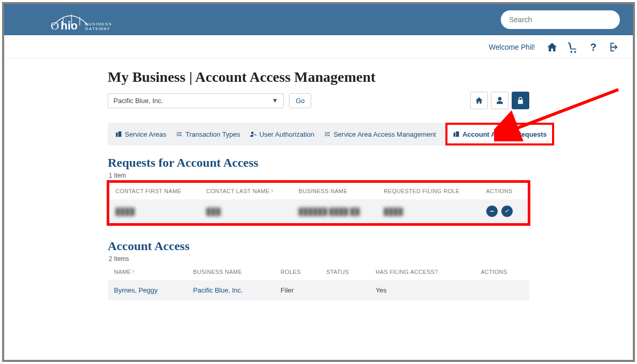 The width and height of the screenshot is (637, 364). What do you see at coordinates (319, 246) in the screenshot?
I see `access-heading: Account Access` at bounding box center [319, 246].